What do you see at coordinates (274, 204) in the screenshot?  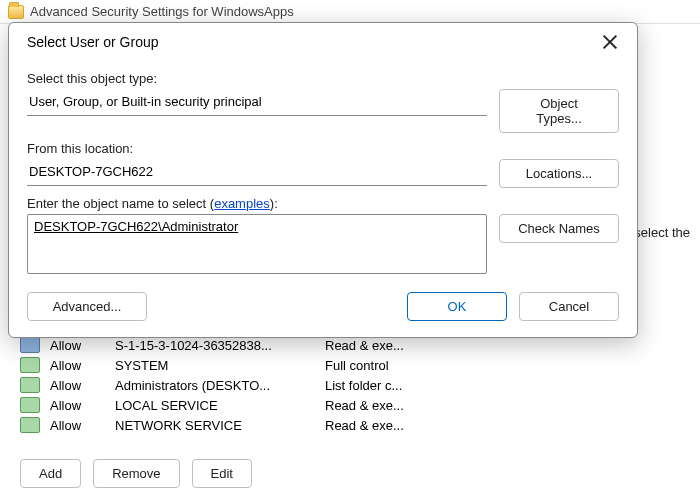 I see `enter-name-suffix: ):` at bounding box center [274, 204].